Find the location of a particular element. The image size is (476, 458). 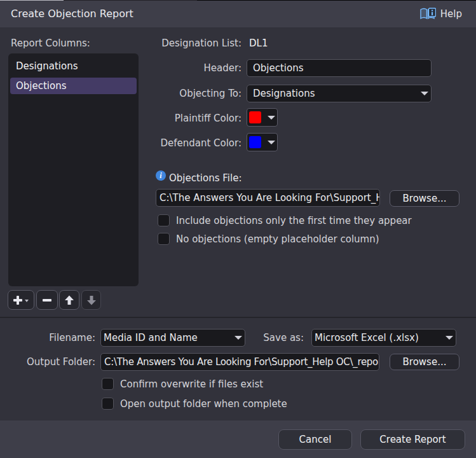

top-edge-artifact is located at coordinates (238, 0).